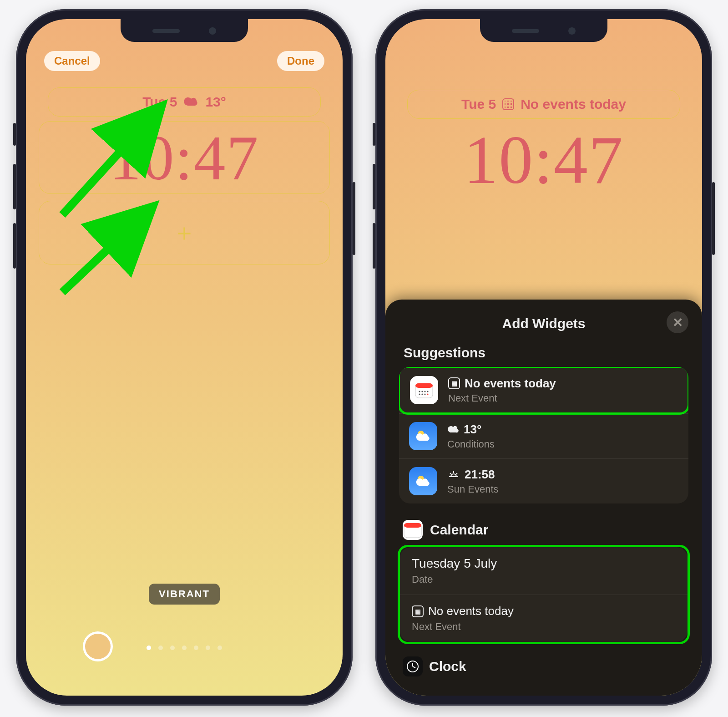 The image size is (728, 717). What do you see at coordinates (544, 104) in the screenshot?
I see `date-widget-row: Tue 5 No events today` at bounding box center [544, 104].